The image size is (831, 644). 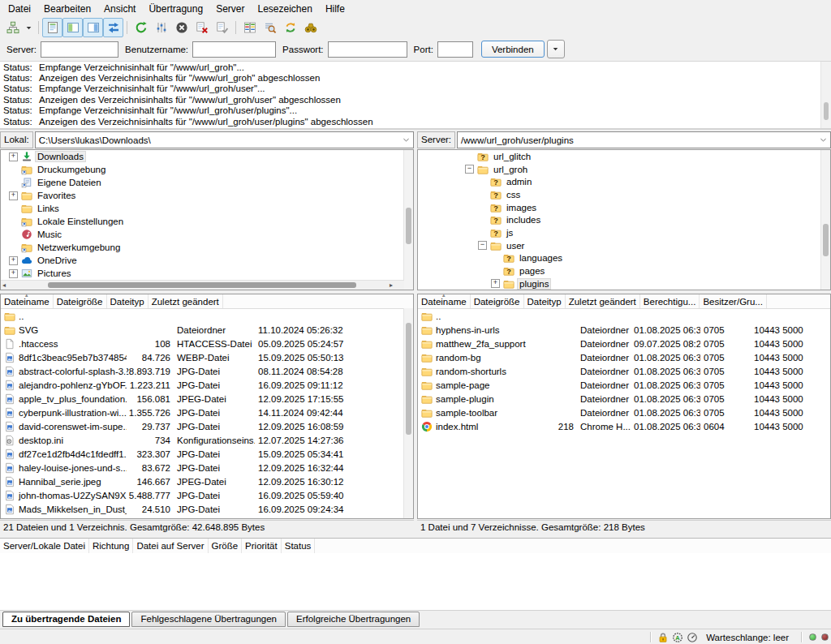 I want to click on tree-item: + OneDrive, so click(x=207, y=260).